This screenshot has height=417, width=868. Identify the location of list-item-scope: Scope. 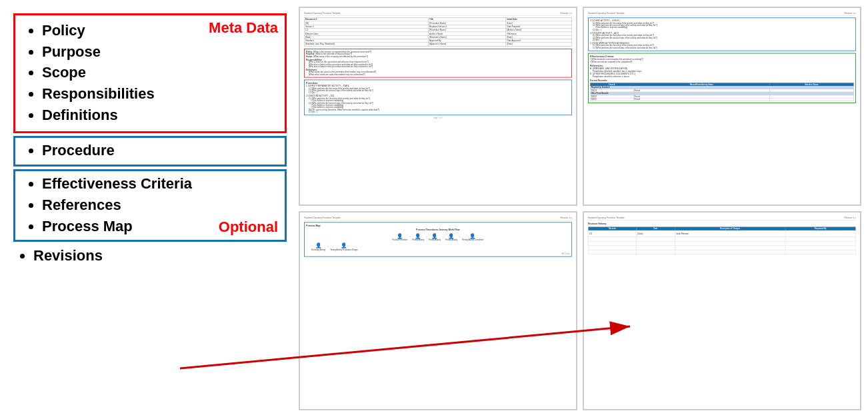
(160, 73).